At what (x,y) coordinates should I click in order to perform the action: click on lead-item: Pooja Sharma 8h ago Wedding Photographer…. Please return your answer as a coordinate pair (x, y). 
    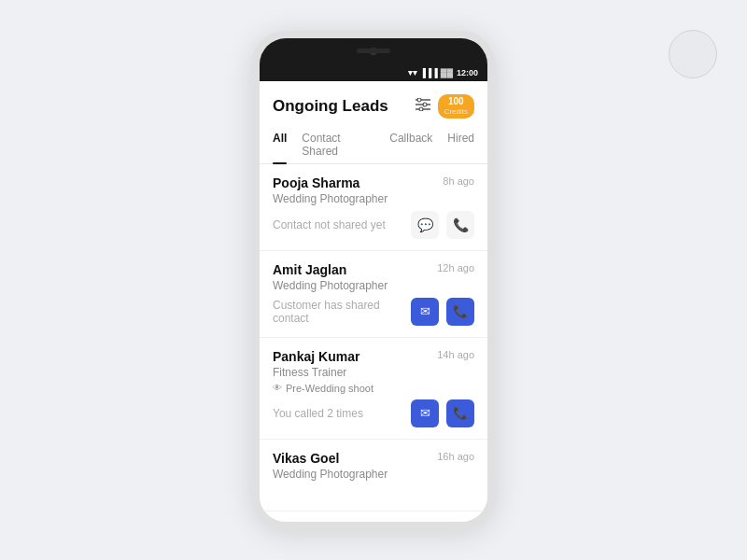
    Looking at the image, I should click on (374, 207).